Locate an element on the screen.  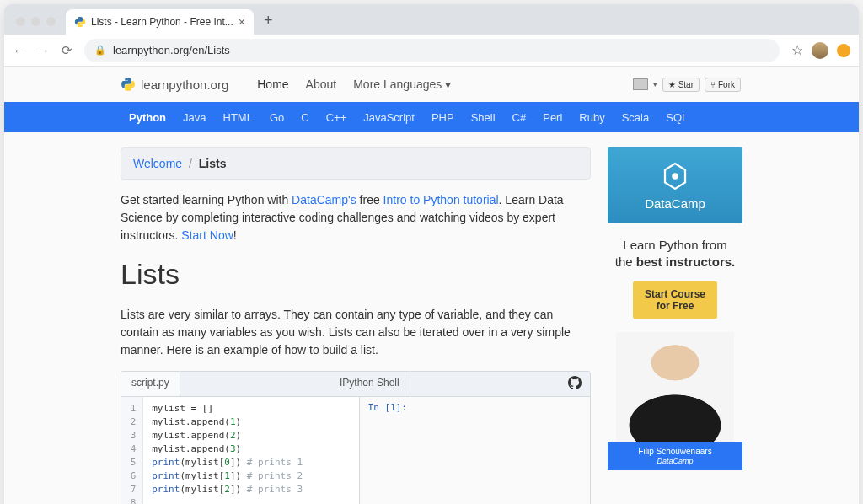
lang-cpp: C++ is located at coordinates (337, 118).